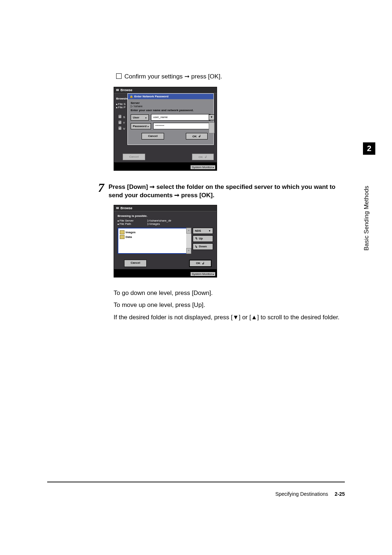  What do you see at coordinates (181, 117) in the screenshot?
I see `user-field: user_name` at bounding box center [181, 117].